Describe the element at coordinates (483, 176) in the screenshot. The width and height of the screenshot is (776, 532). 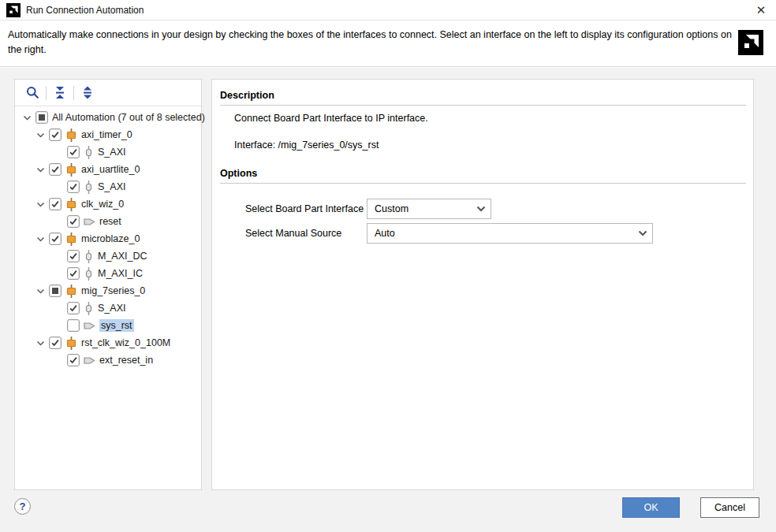
I see `options-heading: Options` at that location.